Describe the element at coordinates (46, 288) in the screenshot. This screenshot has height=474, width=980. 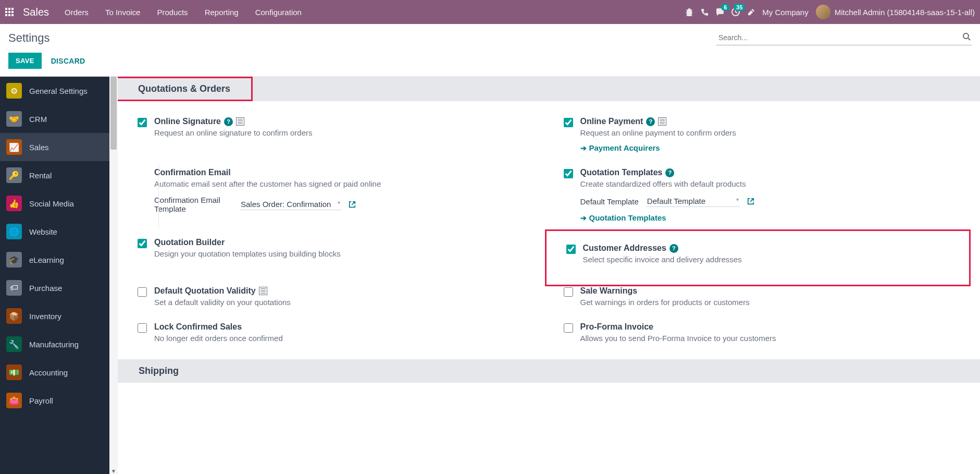
I see `sidebar-item-label: Purchase` at that location.